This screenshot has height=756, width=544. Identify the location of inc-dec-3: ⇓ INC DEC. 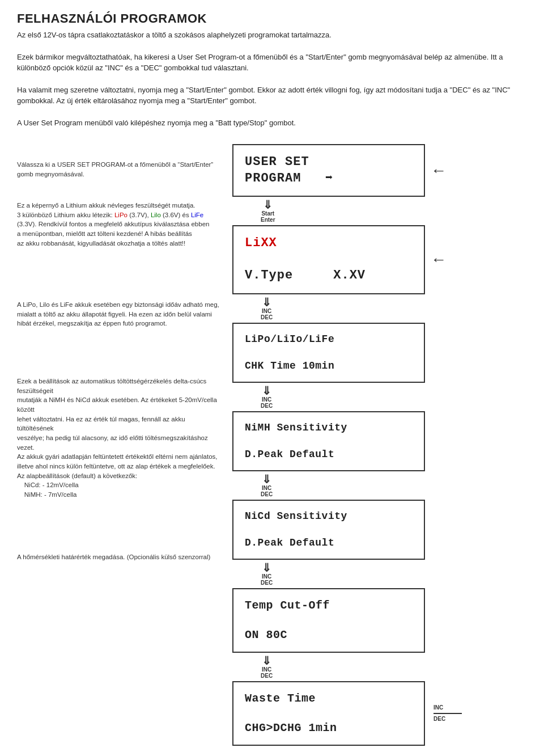
(266, 485).